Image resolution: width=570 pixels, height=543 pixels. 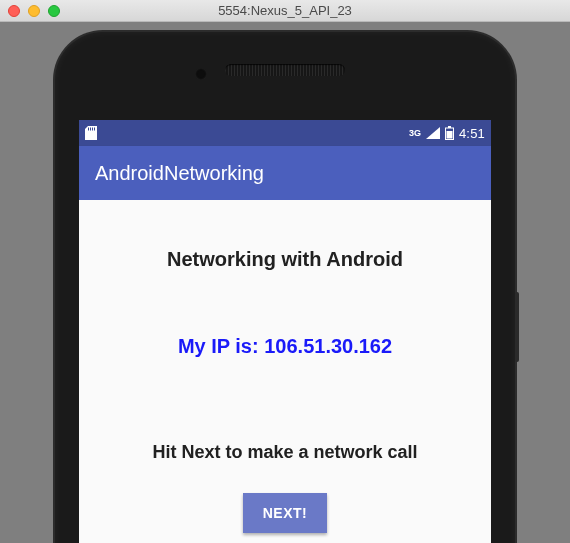 What do you see at coordinates (14, 11) in the screenshot?
I see `close-icon` at bounding box center [14, 11].